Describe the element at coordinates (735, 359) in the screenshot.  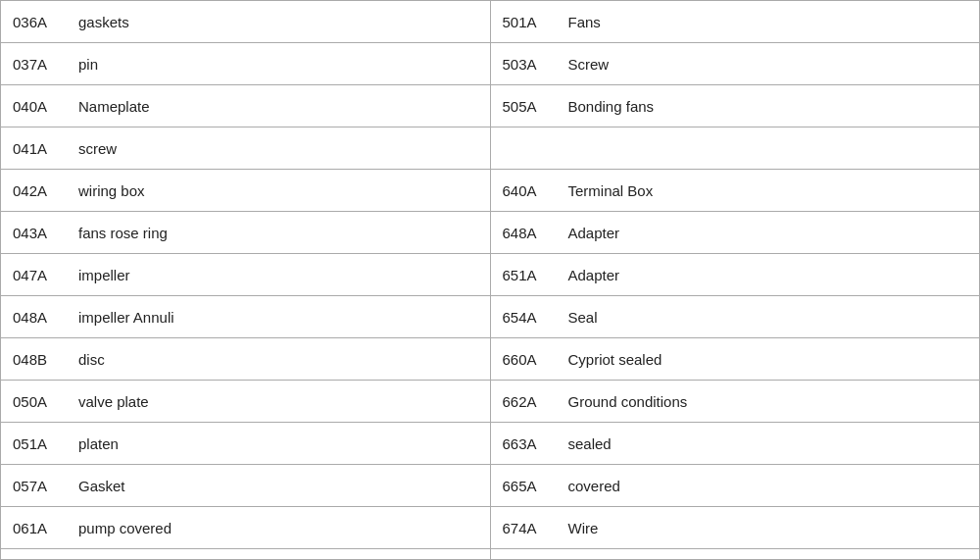
I see `table-row: 660ACypriot sealed` at that location.